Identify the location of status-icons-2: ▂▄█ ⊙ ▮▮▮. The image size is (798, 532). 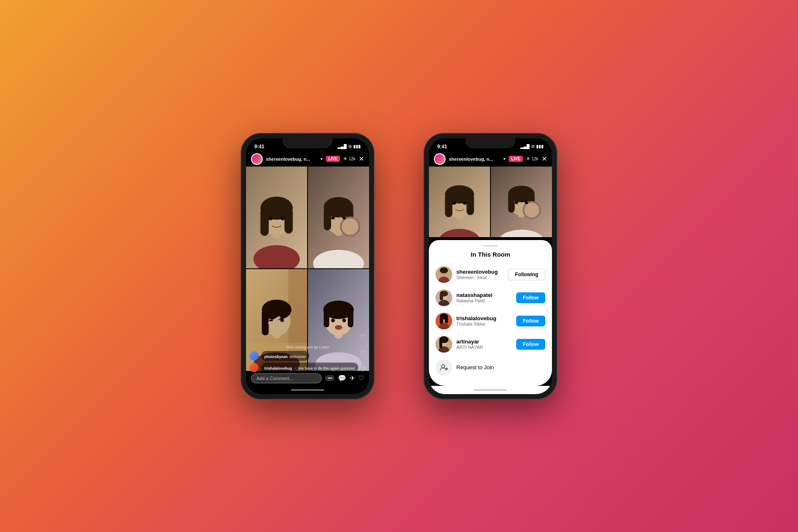
(532, 146).